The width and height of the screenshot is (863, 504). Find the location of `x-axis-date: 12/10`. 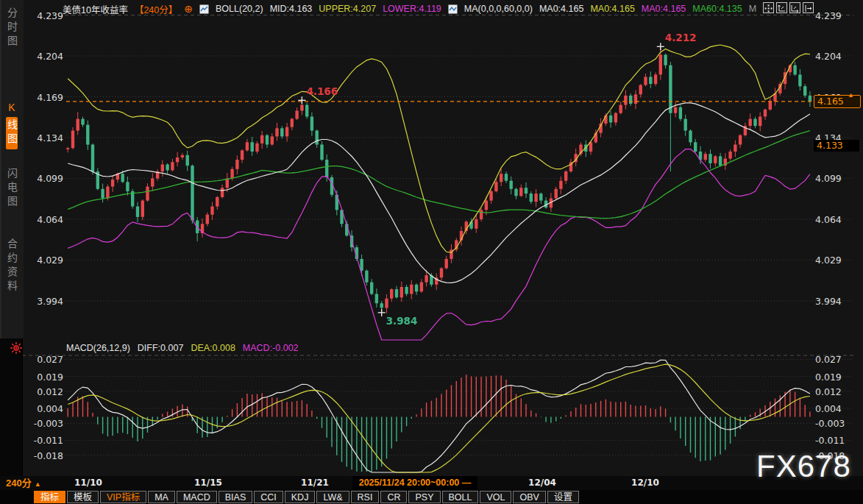

x-axis-date: 12/10 is located at coordinates (645, 483).